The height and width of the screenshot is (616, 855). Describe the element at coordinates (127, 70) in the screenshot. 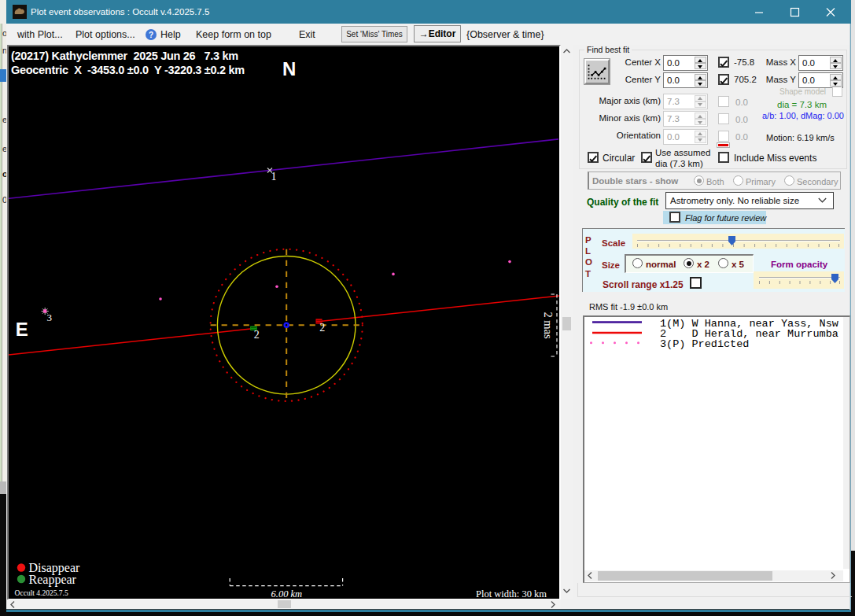

I see `svg-text:Geocentric X -3453.0 ±0.0 Y: Geocentric X -3453.0 ±0.0 Y -3220.3 ±0.2…` at that location.